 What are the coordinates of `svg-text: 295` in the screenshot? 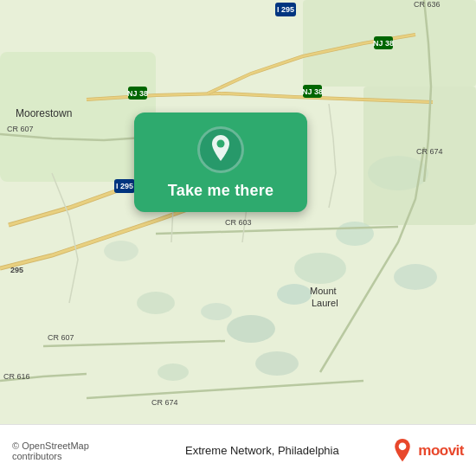 It's located at (17, 270).